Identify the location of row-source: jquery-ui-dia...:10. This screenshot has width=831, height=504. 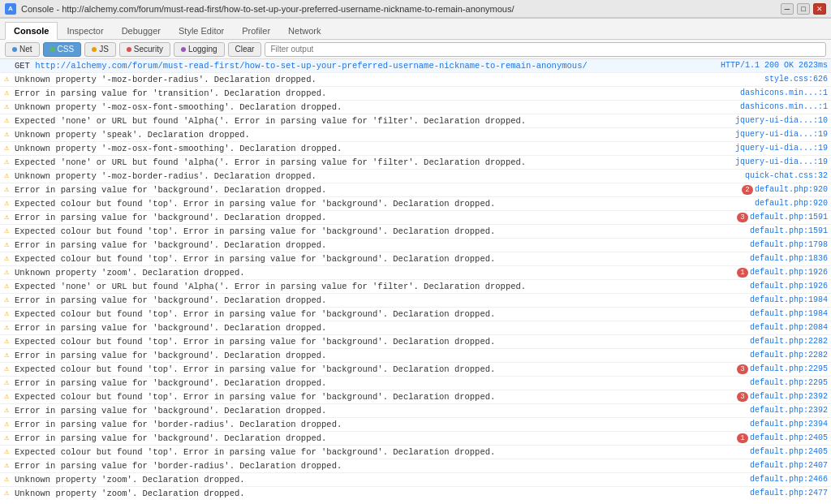
(778, 121).